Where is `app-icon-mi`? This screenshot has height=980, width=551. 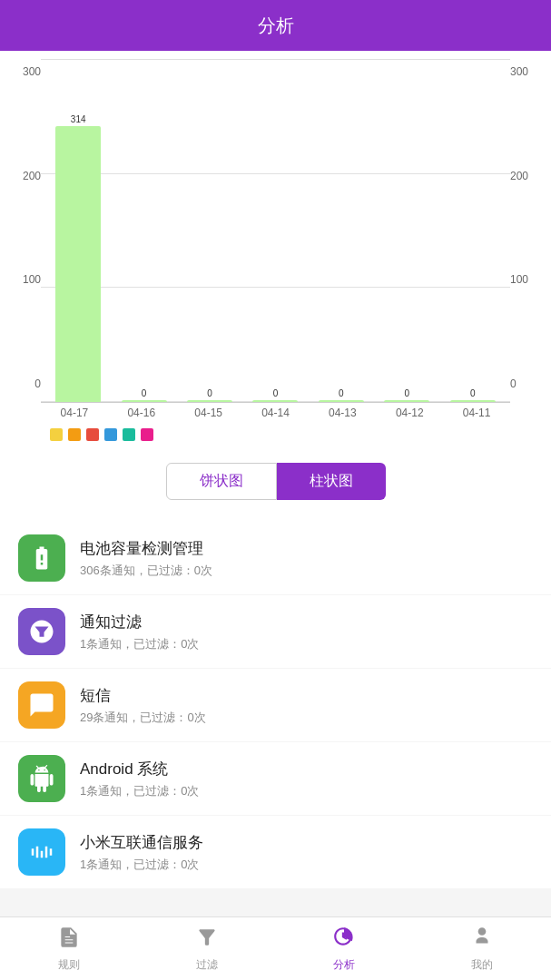
app-icon-mi is located at coordinates (42, 852).